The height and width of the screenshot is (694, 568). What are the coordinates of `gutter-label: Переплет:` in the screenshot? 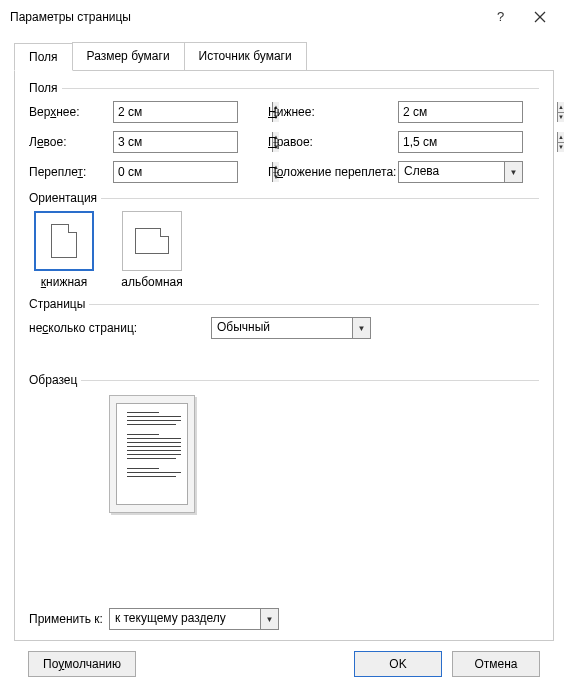 It's located at (71, 172).